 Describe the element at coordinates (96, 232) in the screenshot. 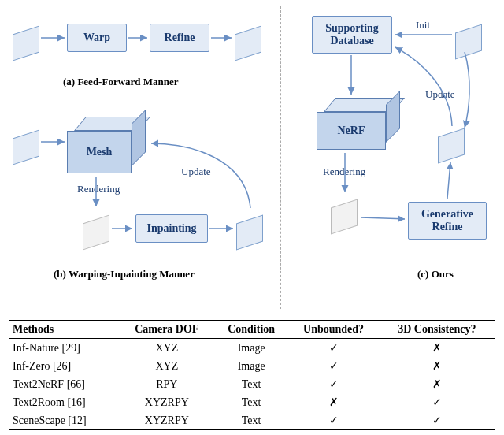

I see `rendered-tile-b` at that location.